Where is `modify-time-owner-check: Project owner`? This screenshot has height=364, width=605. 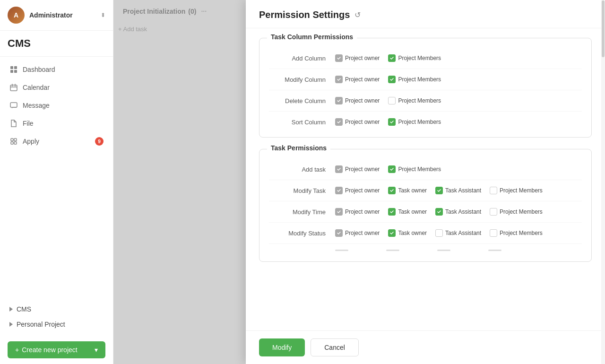
modify-time-owner-check: Project owner is located at coordinates (357, 212).